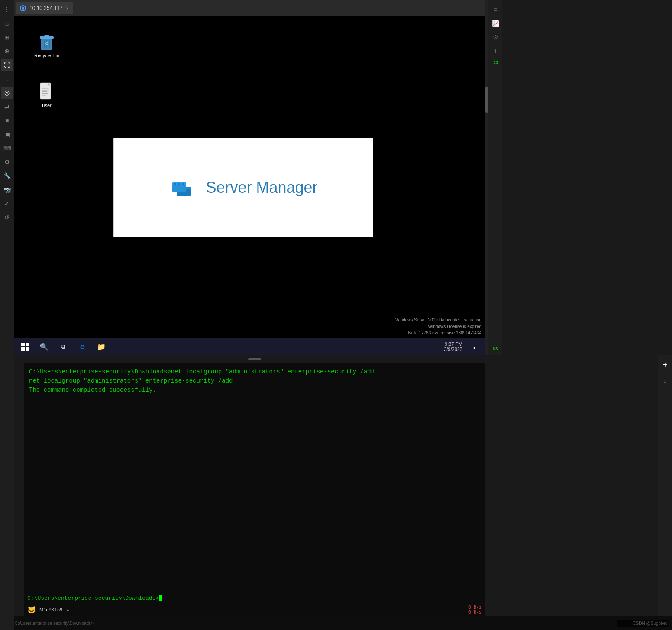  What do you see at coordinates (23, 8) in the screenshot?
I see `tab-connection-icon` at bounding box center [23, 8].